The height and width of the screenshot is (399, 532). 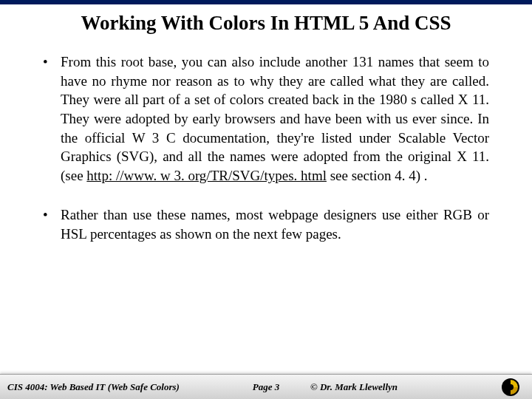 What do you see at coordinates (266, 225) in the screenshot?
I see `bullet-2: Rather than use these names, most webpag…` at bounding box center [266, 225].